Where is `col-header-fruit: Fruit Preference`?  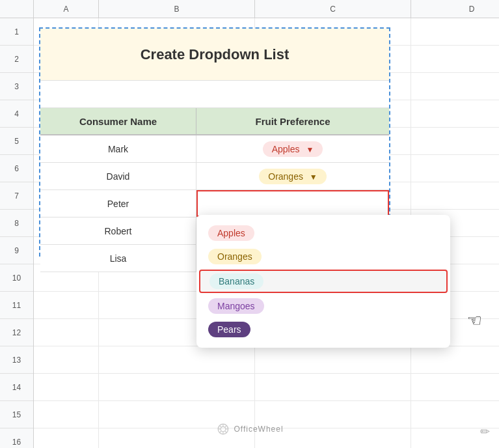 col-header-fruit: Fruit Preference is located at coordinates (293, 121).